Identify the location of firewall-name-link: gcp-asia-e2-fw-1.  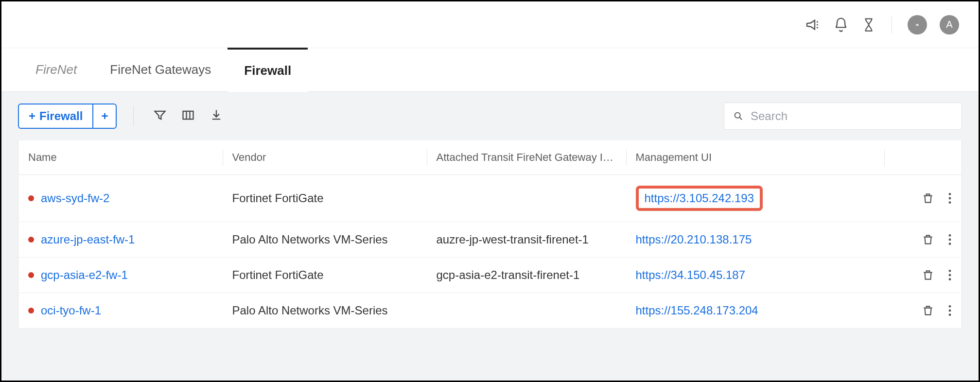
(85, 275).